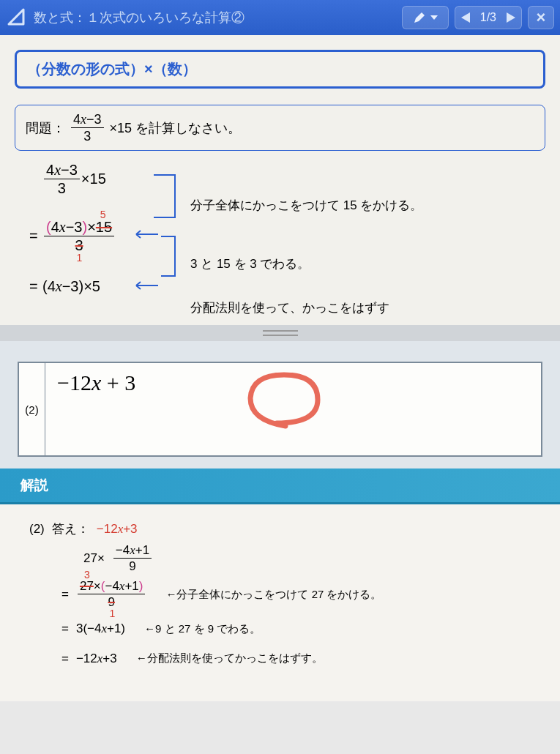 The image size is (560, 754). Describe the element at coordinates (511, 18) in the screenshot. I see `next-button` at that location.